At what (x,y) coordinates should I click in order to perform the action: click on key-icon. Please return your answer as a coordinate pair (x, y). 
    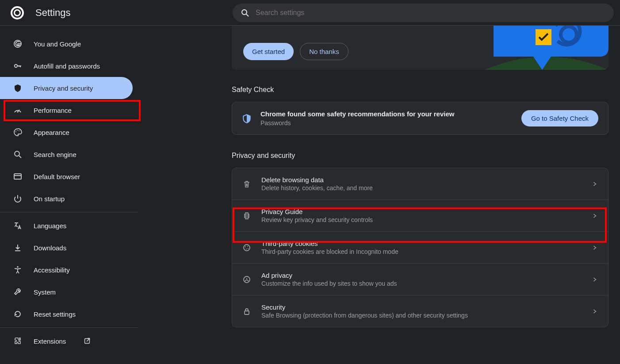
    Looking at the image, I should click on (18, 66).